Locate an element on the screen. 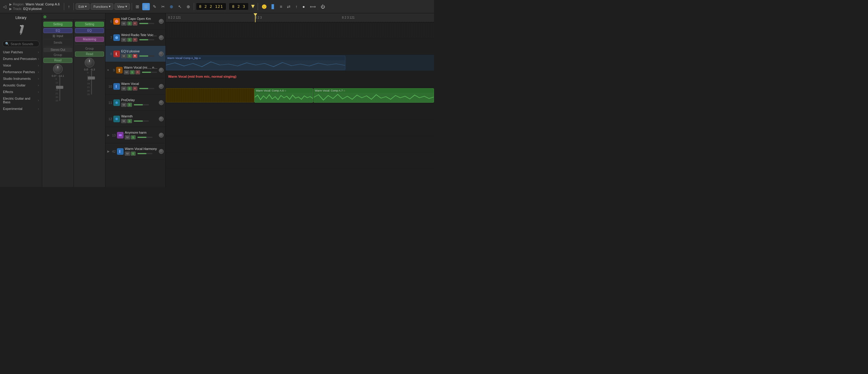 The image size is (868, 374). power-button: ⏻ is located at coordinates (323, 7).